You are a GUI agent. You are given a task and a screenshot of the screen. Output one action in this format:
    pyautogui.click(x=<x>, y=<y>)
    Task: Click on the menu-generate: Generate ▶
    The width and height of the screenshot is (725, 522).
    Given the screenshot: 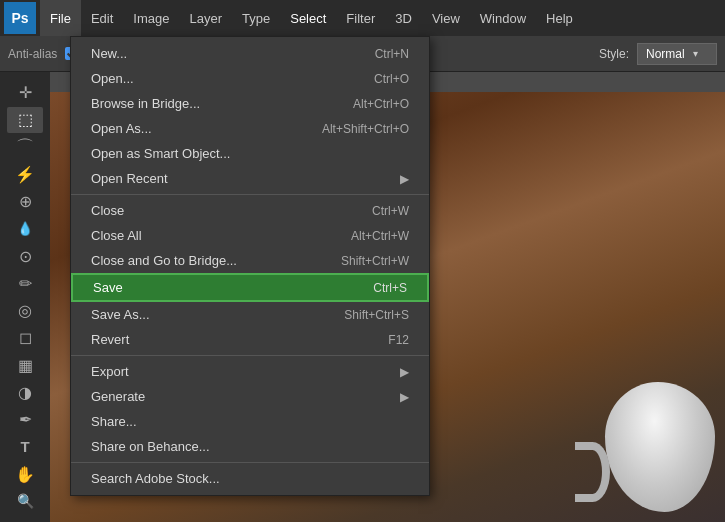 What is the action you would take?
    pyautogui.click(x=250, y=396)
    